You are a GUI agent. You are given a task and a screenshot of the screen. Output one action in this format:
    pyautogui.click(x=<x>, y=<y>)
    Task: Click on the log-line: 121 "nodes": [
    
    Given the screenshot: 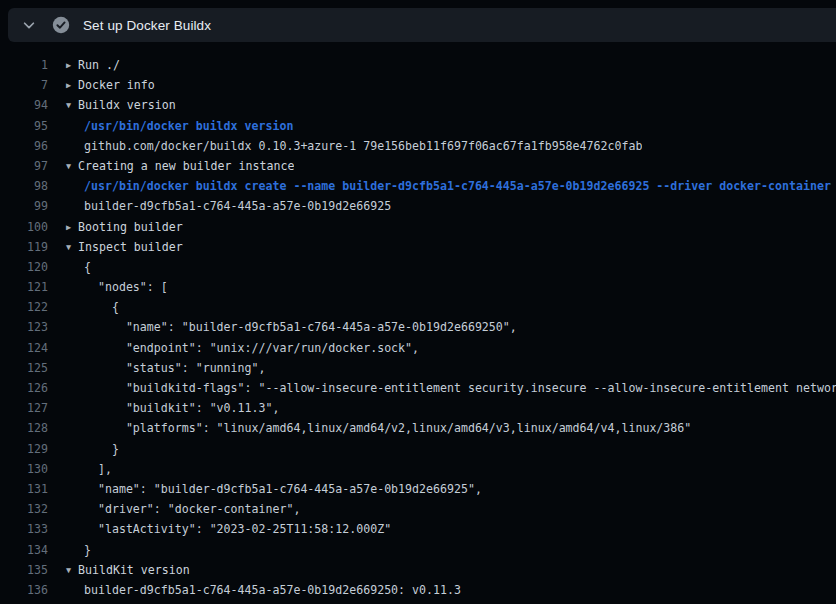 What is the action you would take?
    pyautogui.click(x=418, y=287)
    